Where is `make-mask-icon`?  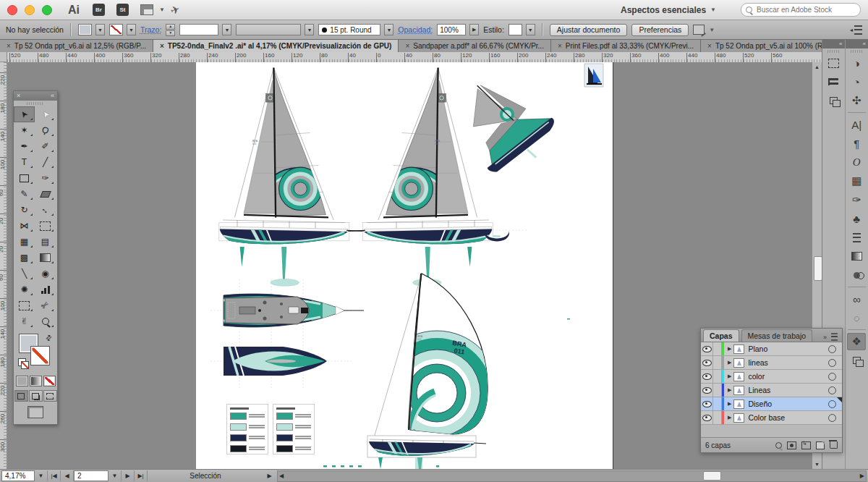
make-mask-icon is located at coordinates (791, 446).